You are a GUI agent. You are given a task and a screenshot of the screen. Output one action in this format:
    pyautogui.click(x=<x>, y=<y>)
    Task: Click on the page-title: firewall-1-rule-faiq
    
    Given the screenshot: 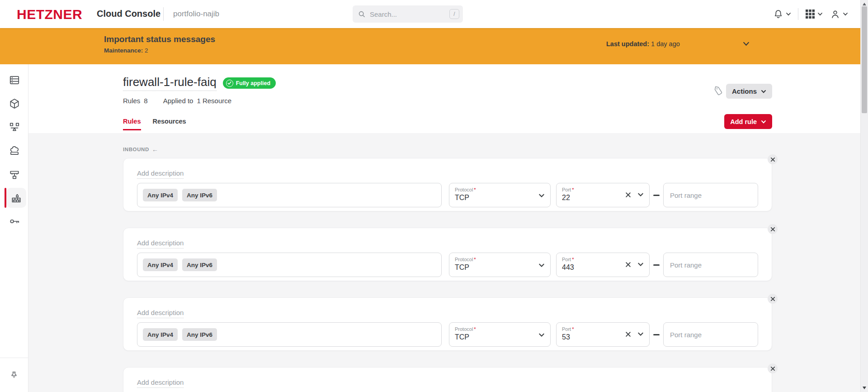 What is the action you would take?
    pyautogui.click(x=170, y=83)
    